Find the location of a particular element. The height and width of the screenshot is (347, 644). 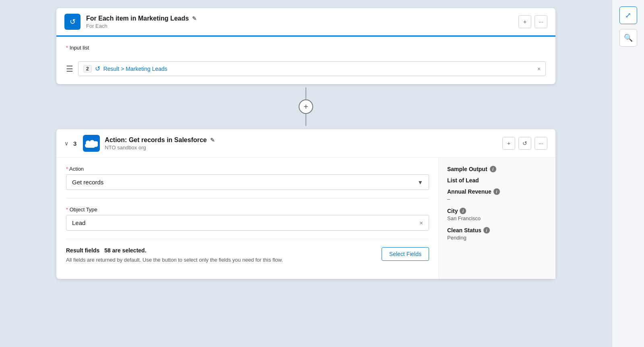

salesforce-logo is located at coordinates (91, 143).